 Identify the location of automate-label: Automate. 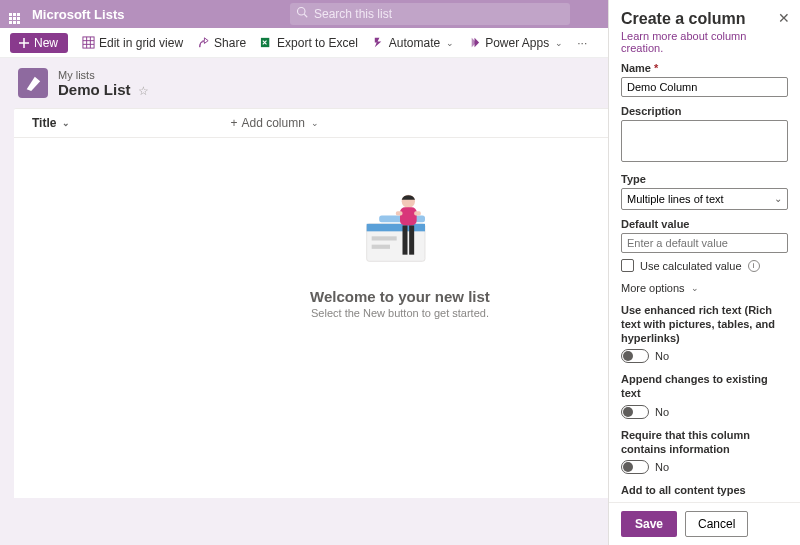
(414, 43).